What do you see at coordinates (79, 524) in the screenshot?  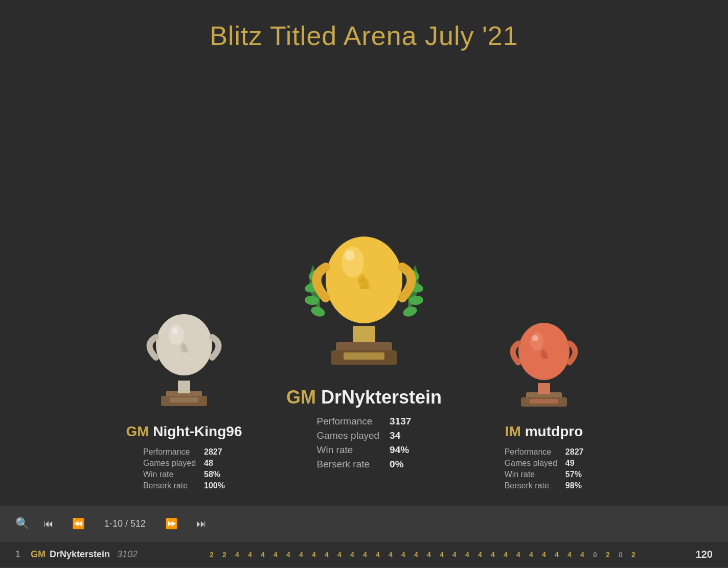 I see `prev-page-button: ⏪` at bounding box center [79, 524].